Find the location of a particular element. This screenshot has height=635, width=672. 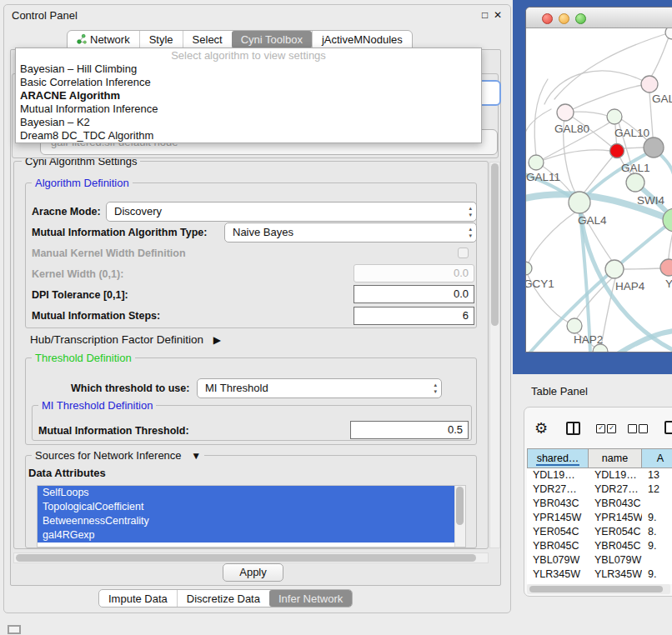

tab-style: Style is located at coordinates (161, 40).